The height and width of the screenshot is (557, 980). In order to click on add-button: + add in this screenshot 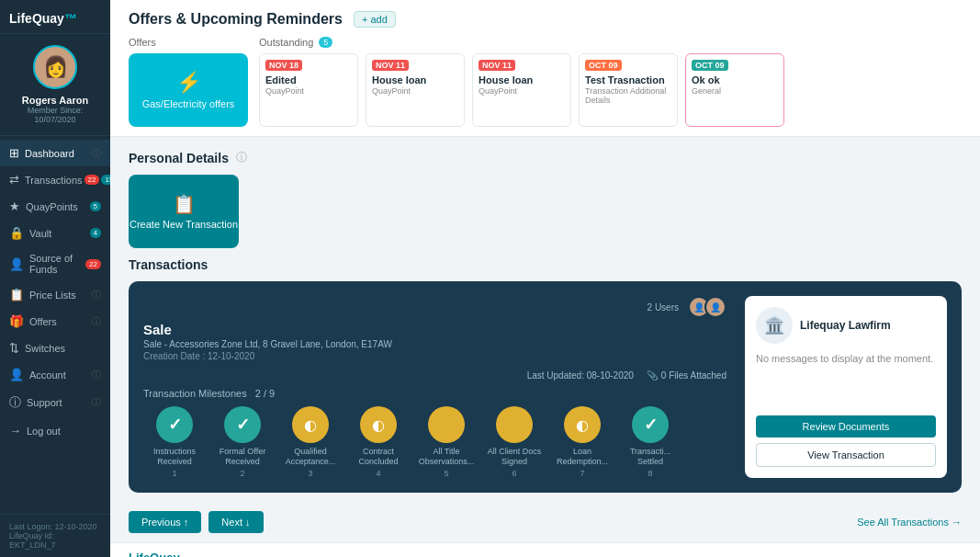, I will do `click(375, 19)`.